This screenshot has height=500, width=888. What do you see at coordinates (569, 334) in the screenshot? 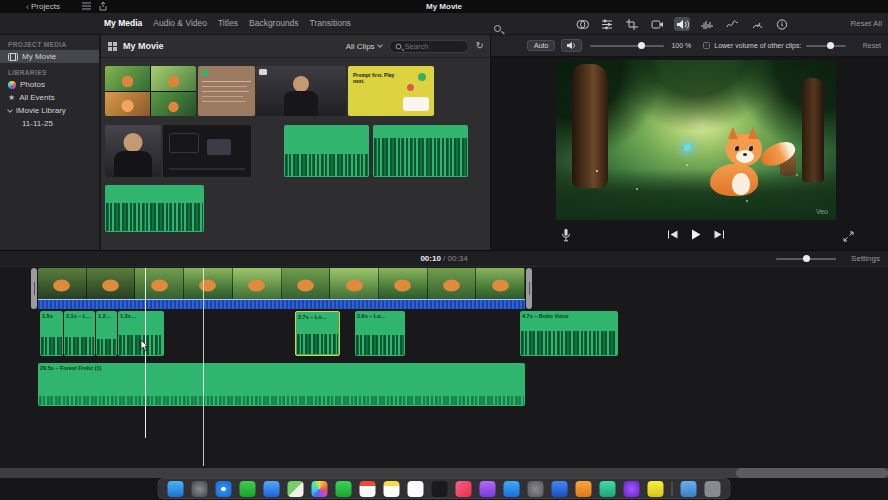
I see `timeline-audio-clip: 4.7s – Bobo Voice` at bounding box center [569, 334].